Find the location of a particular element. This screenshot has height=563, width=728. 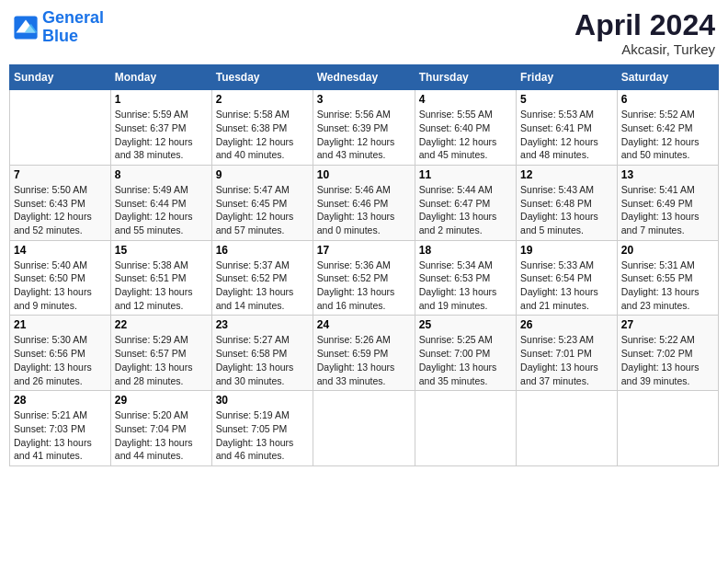

calendar-cell: 11Sunrise: 5:44 AMSunset: 6:47 PMDayligh… is located at coordinates (465, 202).